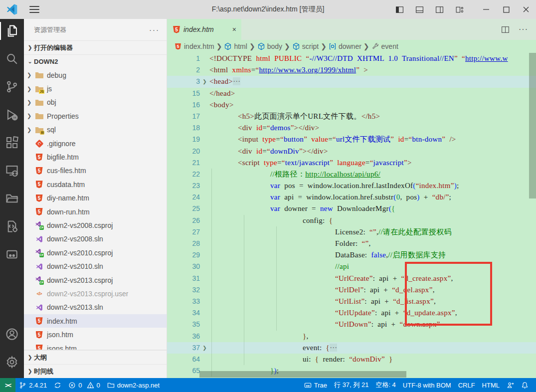 Image resolution: width=536 pixels, height=392 pixels. I want to click on run-debug-icon, so click(12, 115).